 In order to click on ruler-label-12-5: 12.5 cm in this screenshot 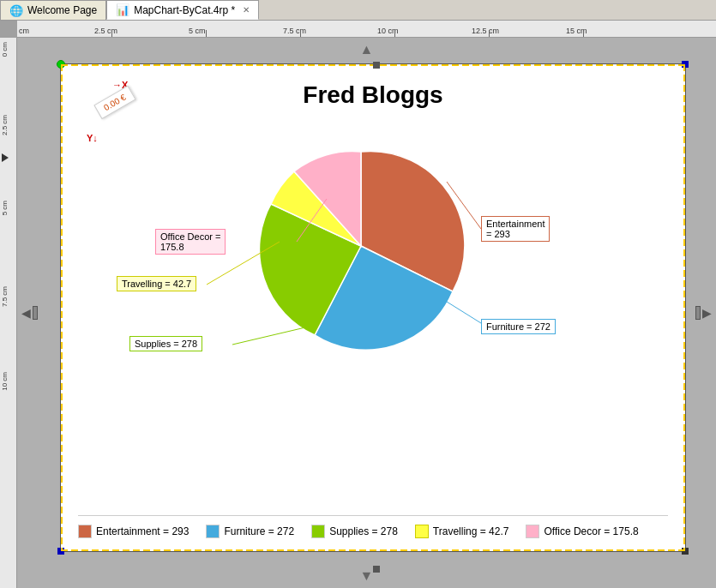, I will do `click(485, 31)`.